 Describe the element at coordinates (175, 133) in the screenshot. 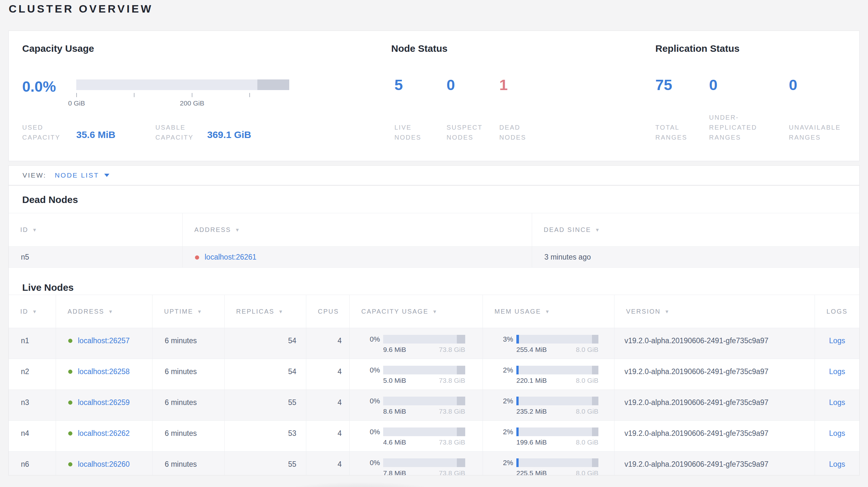

I see `usable-capacity-label: USABLE CAPACITY` at that location.